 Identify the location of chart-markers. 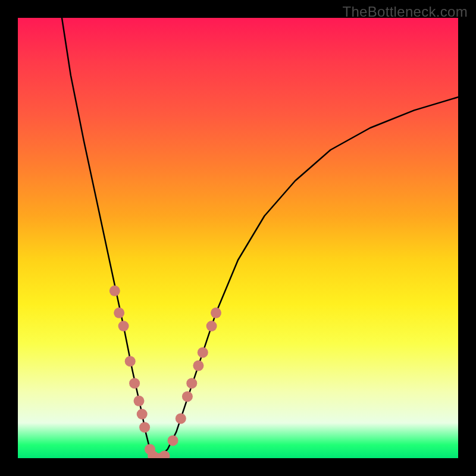
(165, 372).